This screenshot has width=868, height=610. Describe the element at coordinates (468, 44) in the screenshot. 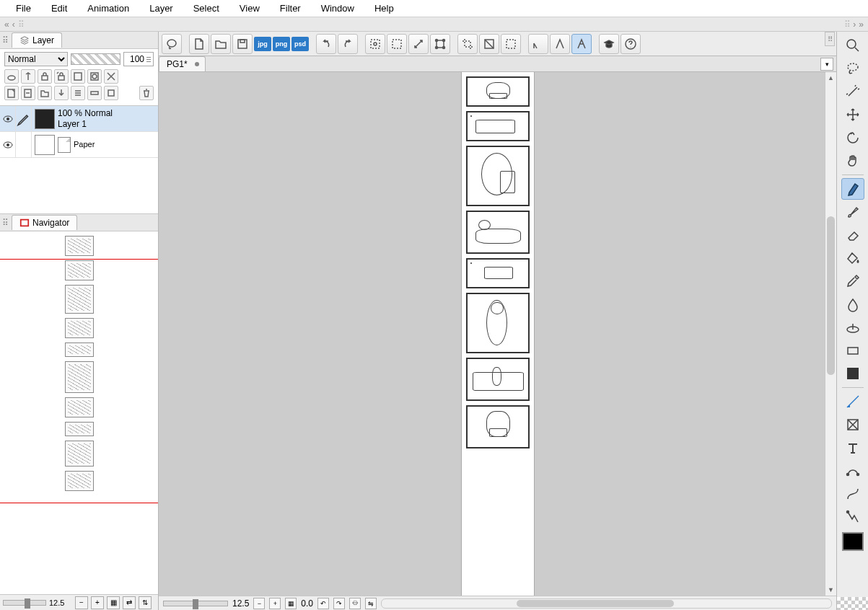

I see `crop-icon` at that location.